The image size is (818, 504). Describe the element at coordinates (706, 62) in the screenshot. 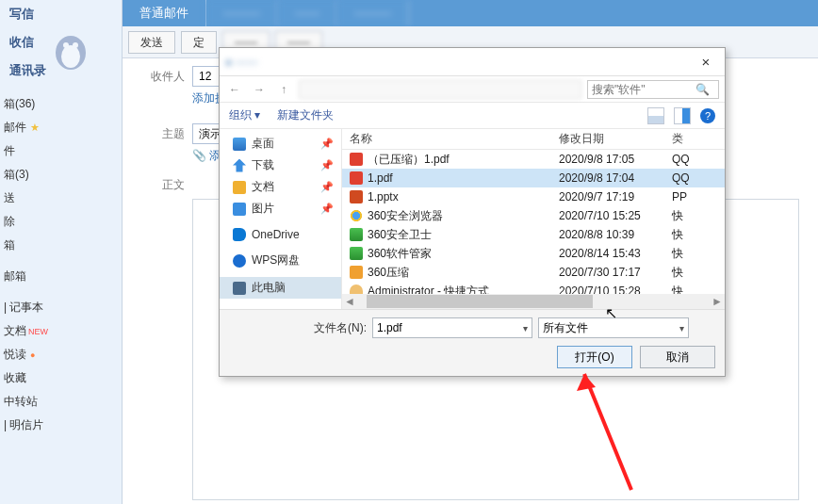

I see `close-icon: ×` at that location.